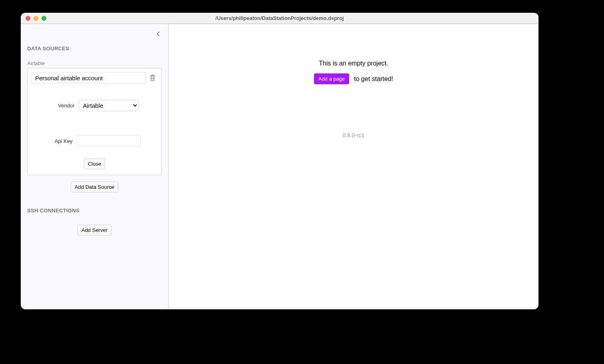  I want to click on window-traffic-lights, so click(34, 18).